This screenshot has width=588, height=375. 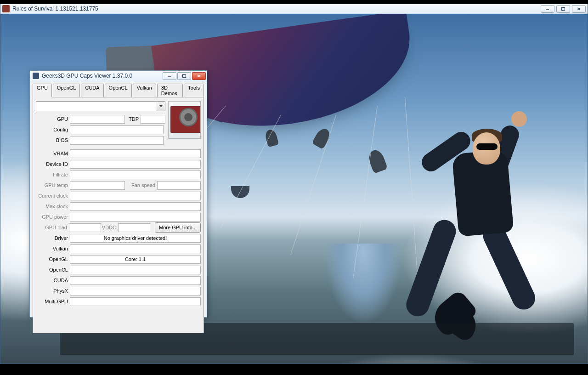 I want to click on value-vulkan, so click(x=135, y=249).